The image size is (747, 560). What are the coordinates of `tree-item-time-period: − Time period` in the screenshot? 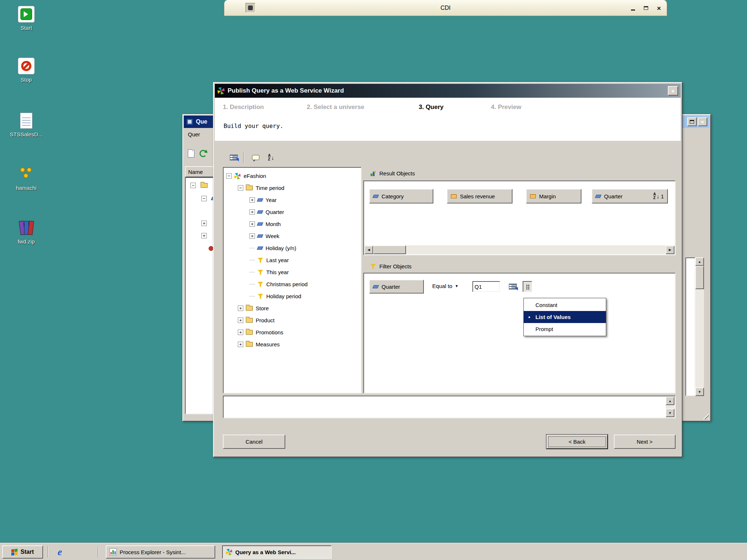 It's located at (292, 188).